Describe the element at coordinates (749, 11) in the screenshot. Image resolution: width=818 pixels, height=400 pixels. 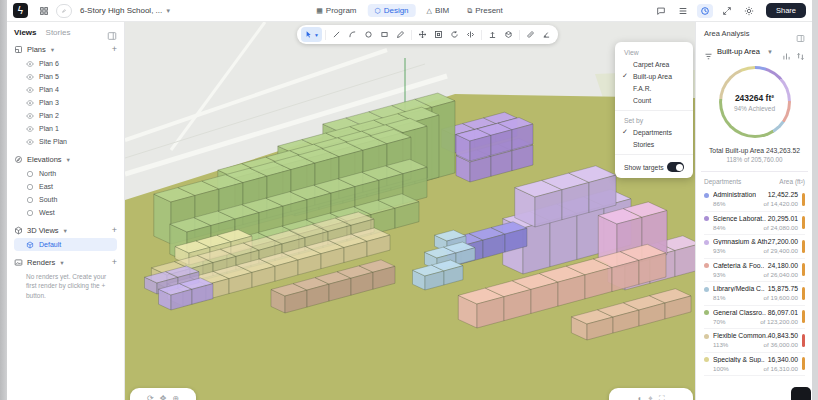
I see `settings-icon` at that location.